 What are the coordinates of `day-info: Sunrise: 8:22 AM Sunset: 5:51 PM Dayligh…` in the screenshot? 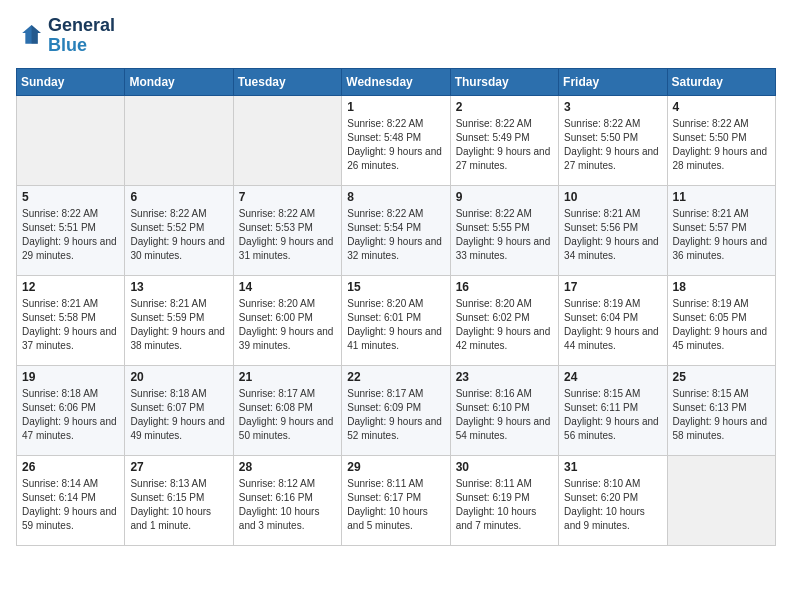 It's located at (70, 235).